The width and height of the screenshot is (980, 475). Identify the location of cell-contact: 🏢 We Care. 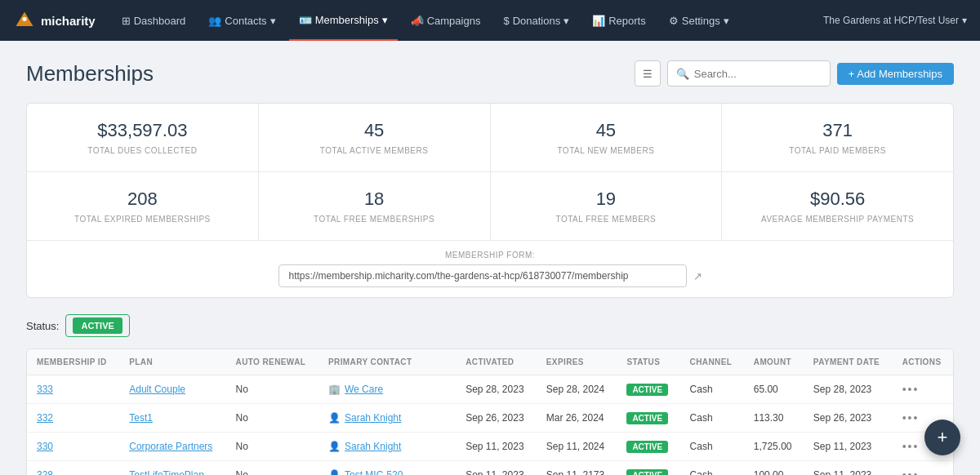
(387, 390).